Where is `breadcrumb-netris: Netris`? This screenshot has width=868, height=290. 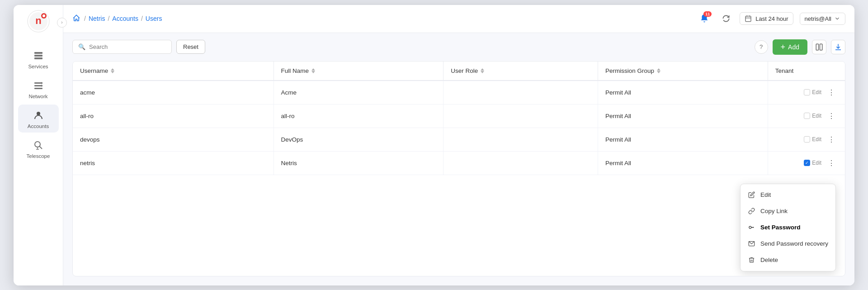
breadcrumb-netris: Netris is located at coordinates (97, 19).